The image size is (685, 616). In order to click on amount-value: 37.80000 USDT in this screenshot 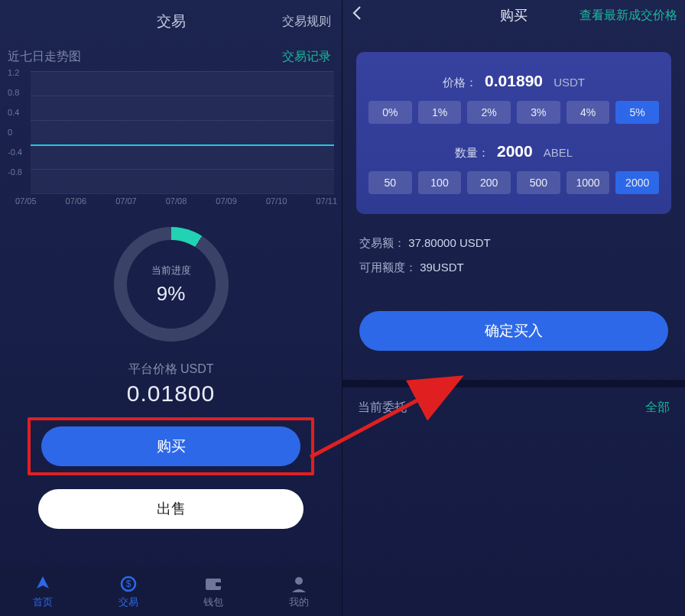, I will do `click(450, 243)`.